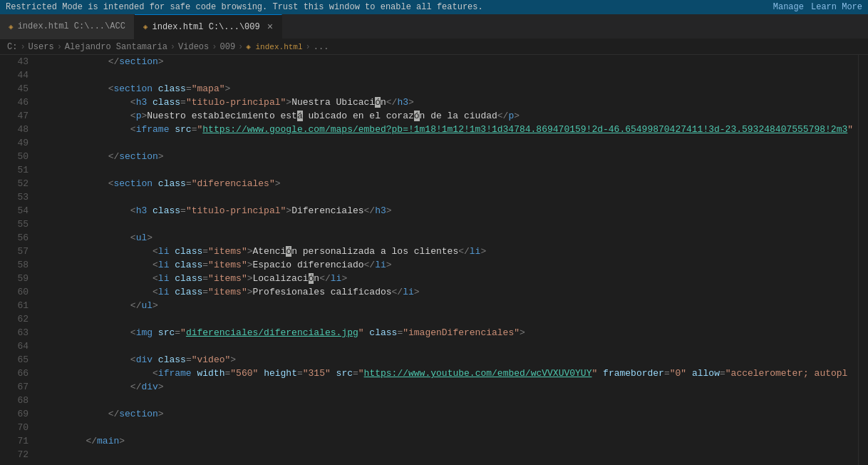 The height and width of the screenshot is (465, 868). I want to click on manage-link: Manage, so click(788, 7).